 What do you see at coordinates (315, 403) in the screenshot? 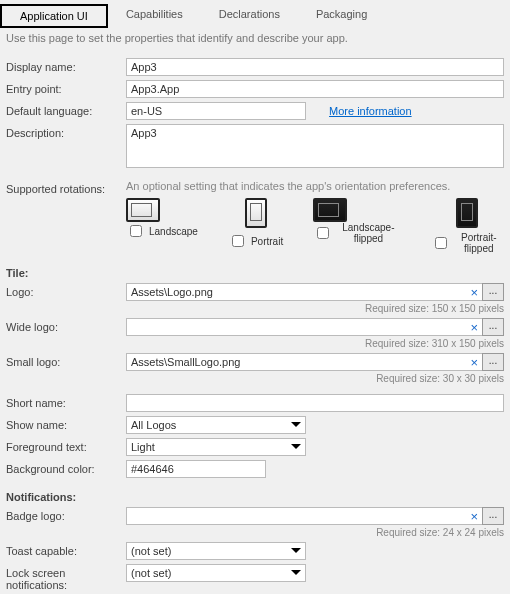
I see `short-name-input` at bounding box center [315, 403].